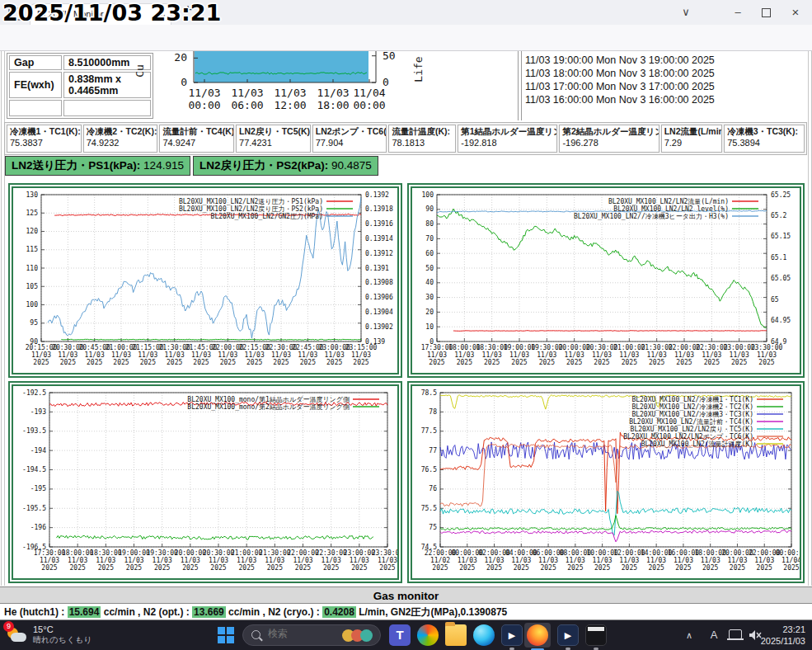 The width and height of the screenshot is (812, 650). What do you see at coordinates (134, 553) in the screenshot?
I see `svg-text: 19:00:00` at bounding box center [134, 553].